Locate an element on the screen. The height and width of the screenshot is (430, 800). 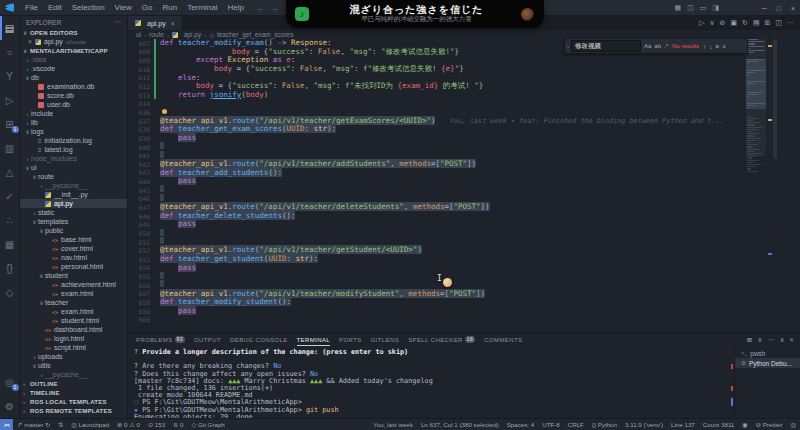
code-line-645: 645 is located at coordinates (436, 190).